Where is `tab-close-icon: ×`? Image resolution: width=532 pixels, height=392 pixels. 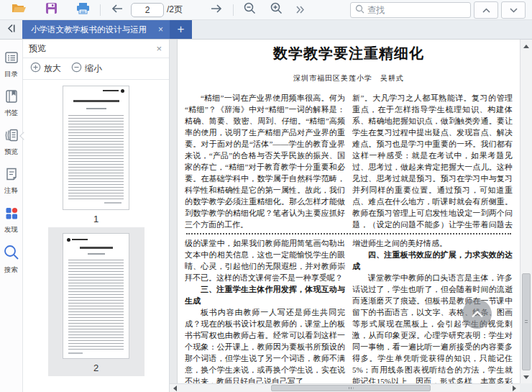
tab-close-icon: × is located at coordinates (161, 29).